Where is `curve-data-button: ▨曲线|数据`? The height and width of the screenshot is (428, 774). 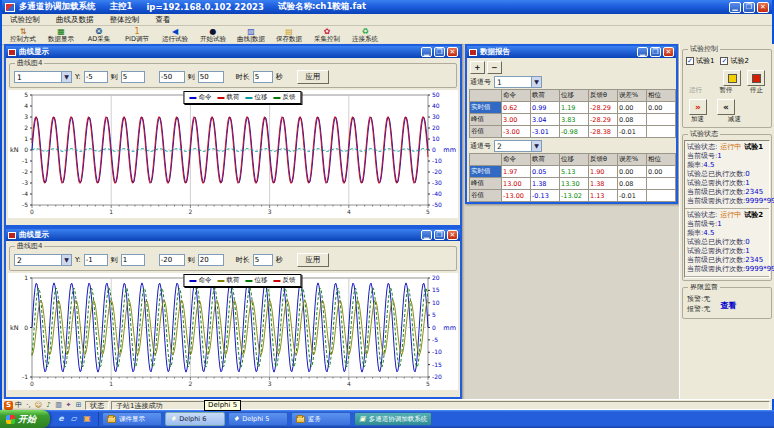
curve-data-button: ▨曲线|数据 is located at coordinates (251, 35).